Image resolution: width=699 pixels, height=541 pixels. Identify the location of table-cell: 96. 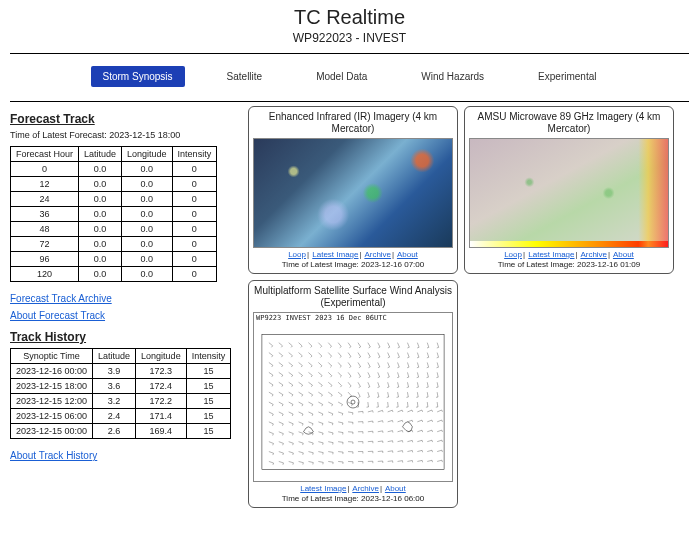
(45, 260).